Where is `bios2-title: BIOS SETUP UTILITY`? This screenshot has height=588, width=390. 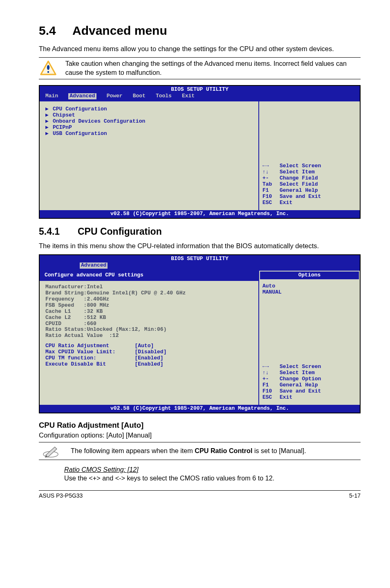 bios2-title: BIOS SETUP UTILITY is located at coordinates (199, 259).